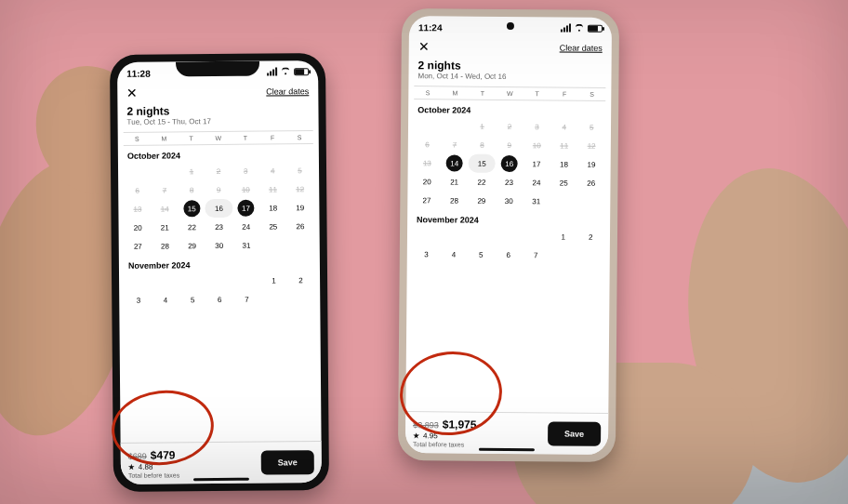 Image resolution: width=848 pixels, height=504 pixels. I want to click on calendar-day: 13, so click(428, 163).